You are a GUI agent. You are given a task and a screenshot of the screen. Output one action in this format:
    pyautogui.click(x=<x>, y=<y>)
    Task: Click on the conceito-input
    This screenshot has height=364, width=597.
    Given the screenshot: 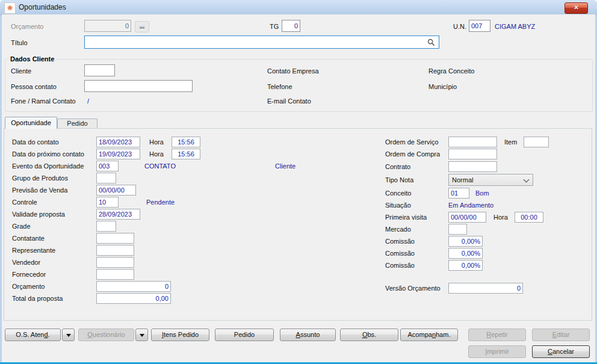 What is the action you would take?
    pyautogui.click(x=459, y=193)
    